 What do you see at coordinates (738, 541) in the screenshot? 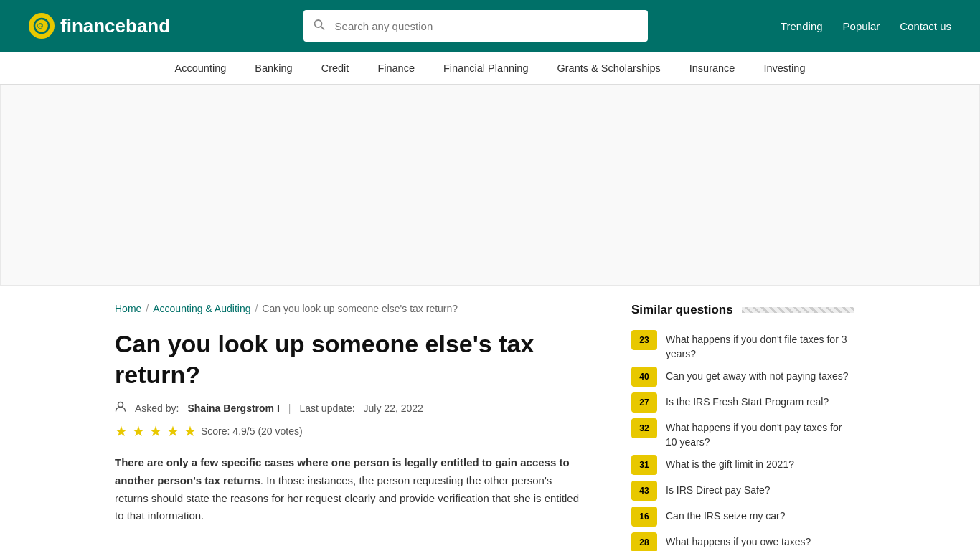
I see `similar-item-text-7: What happens if you owe taxes?` at bounding box center [738, 541].